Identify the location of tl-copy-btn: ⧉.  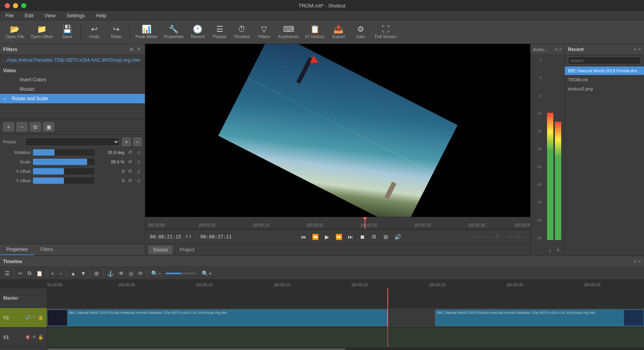
(29, 273).